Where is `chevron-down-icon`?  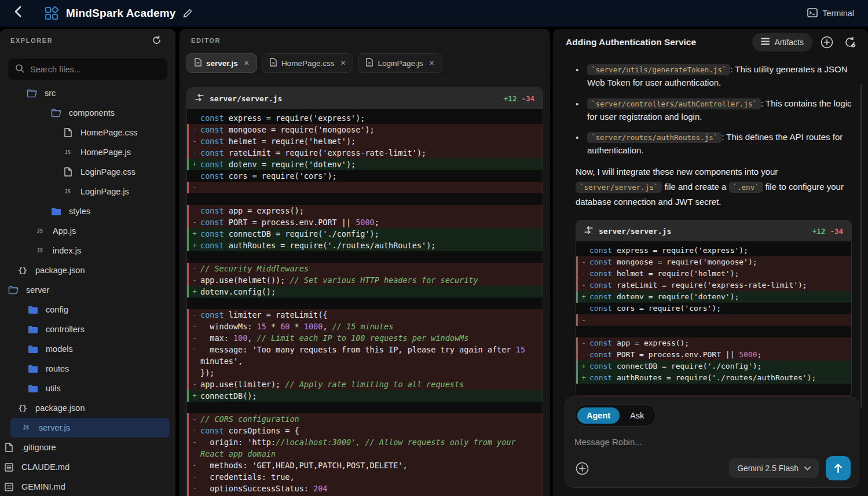
chevron-down-icon is located at coordinates (807, 469).